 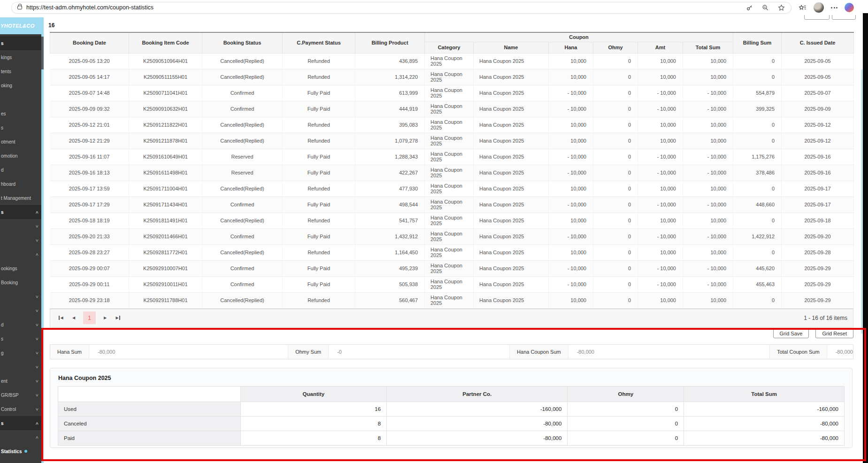 I want to click on sidebar-item: Booking, so click(x=21, y=282).